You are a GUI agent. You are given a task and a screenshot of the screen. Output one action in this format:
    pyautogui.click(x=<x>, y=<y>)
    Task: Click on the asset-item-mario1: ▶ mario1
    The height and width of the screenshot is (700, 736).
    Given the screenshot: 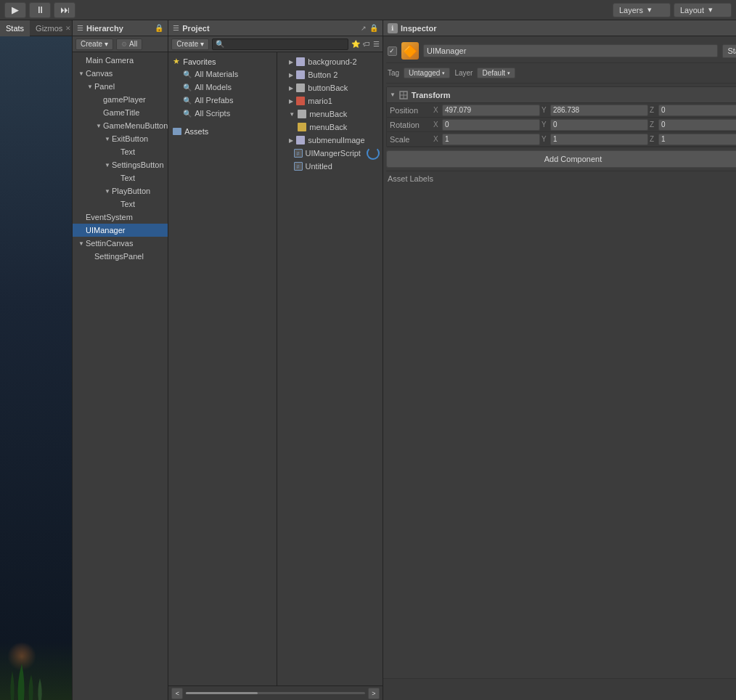 What is the action you would take?
    pyautogui.click(x=330, y=101)
    